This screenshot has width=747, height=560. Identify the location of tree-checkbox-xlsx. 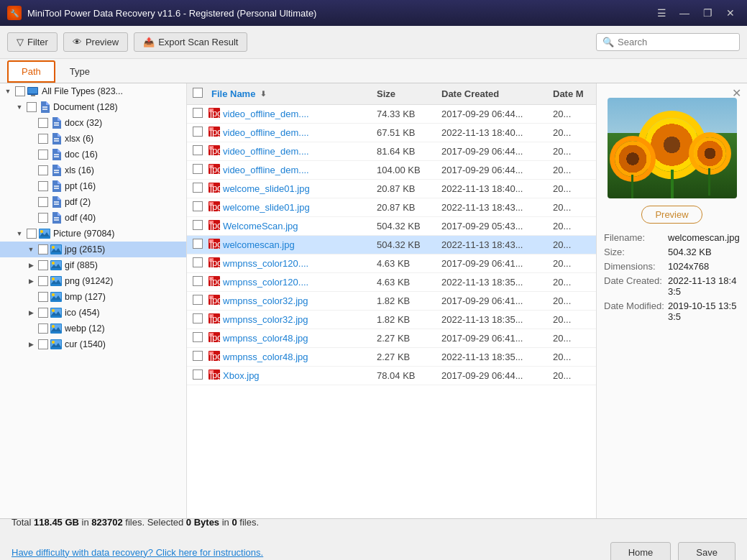
(43, 139).